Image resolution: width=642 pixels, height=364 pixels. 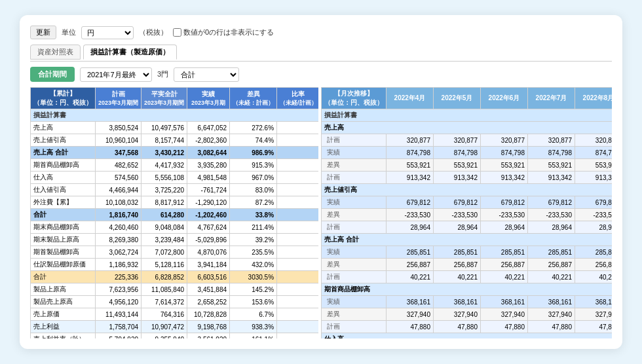 What do you see at coordinates (164, 327) in the screenshot?
I see `cell-forecast: 10,907,472` at bounding box center [164, 327].